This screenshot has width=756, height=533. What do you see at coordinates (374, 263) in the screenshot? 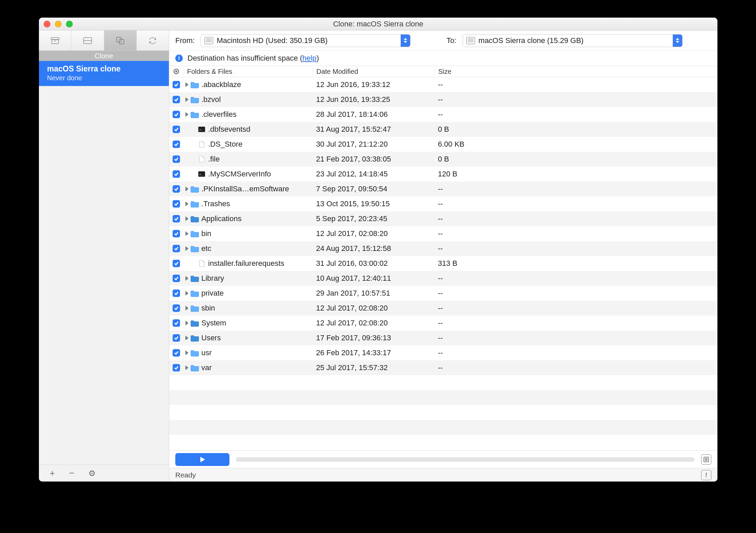
I see `file-date: 31 Jul 2016, 03:00:02` at bounding box center [374, 263].